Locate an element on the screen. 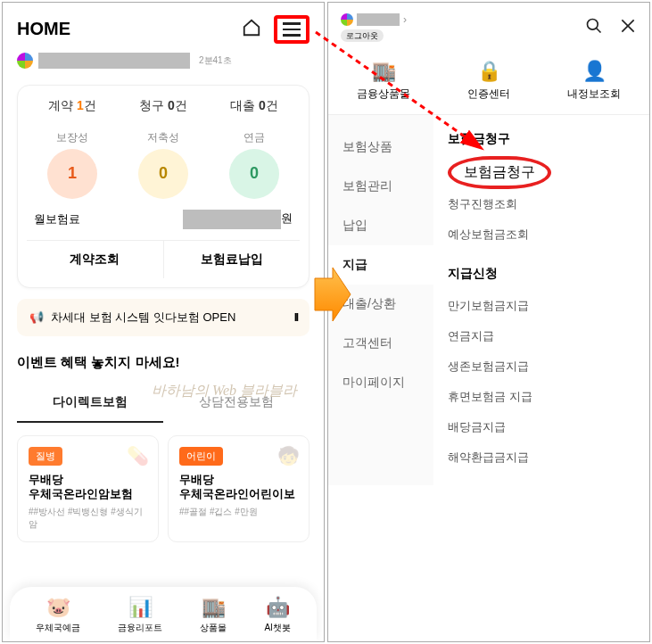 This screenshot has width=652, height=644. pause-icon: II is located at coordinates (296, 318).